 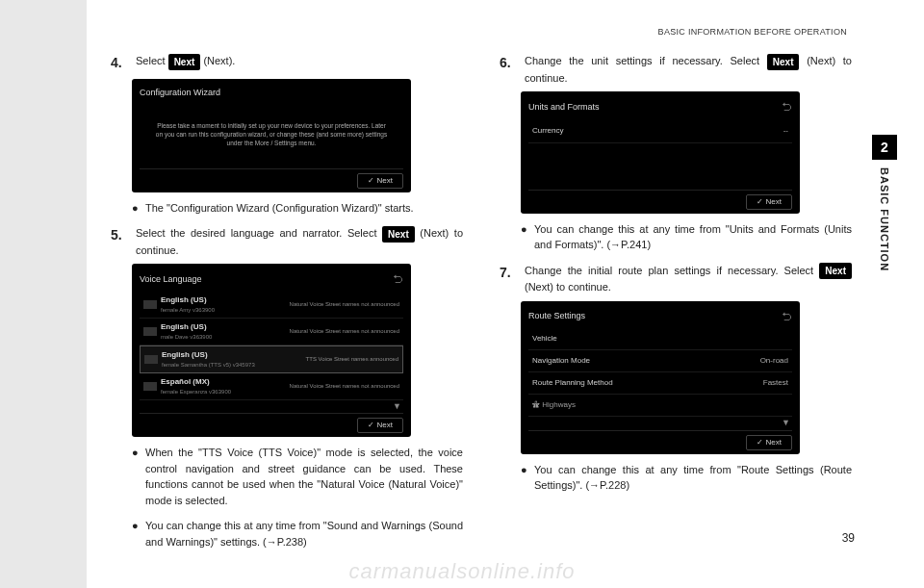 I want to click on config-wizard-screen: Configuration Wizard Please take a momen…, so click(x=271, y=136).